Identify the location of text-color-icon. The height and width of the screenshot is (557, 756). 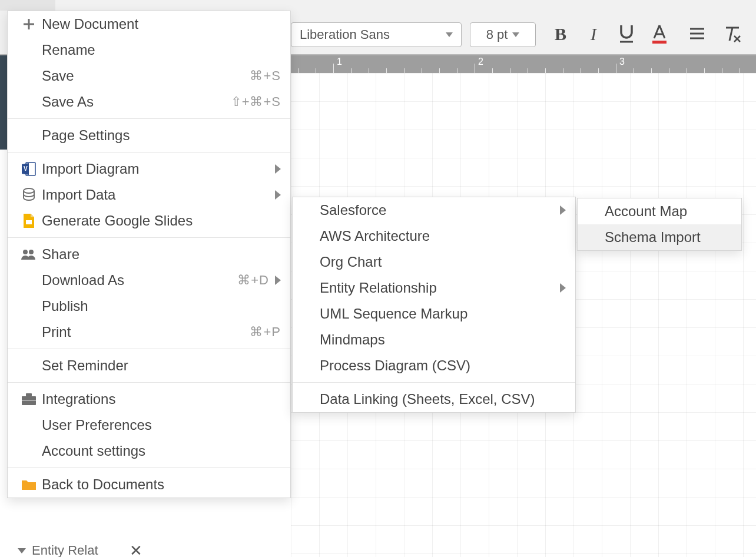
(659, 34).